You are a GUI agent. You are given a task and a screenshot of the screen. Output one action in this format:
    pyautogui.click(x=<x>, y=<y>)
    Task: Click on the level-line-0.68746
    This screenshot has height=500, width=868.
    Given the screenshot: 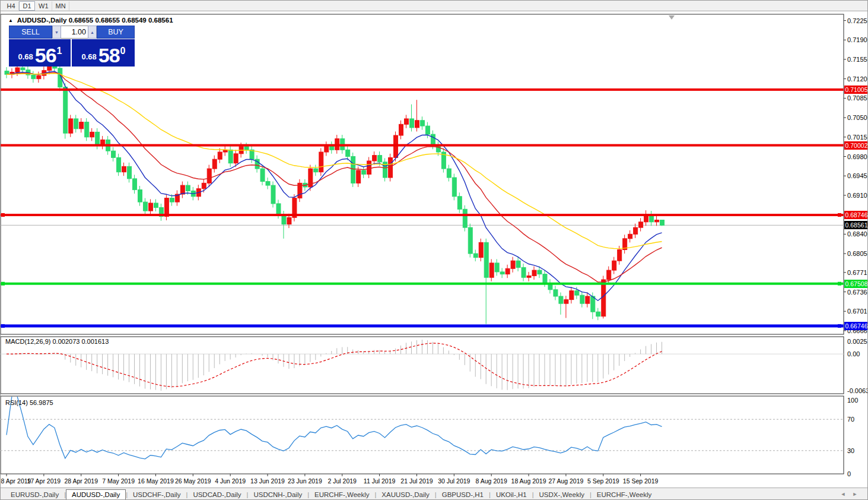 What is the action you would take?
    pyautogui.click(x=422, y=215)
    